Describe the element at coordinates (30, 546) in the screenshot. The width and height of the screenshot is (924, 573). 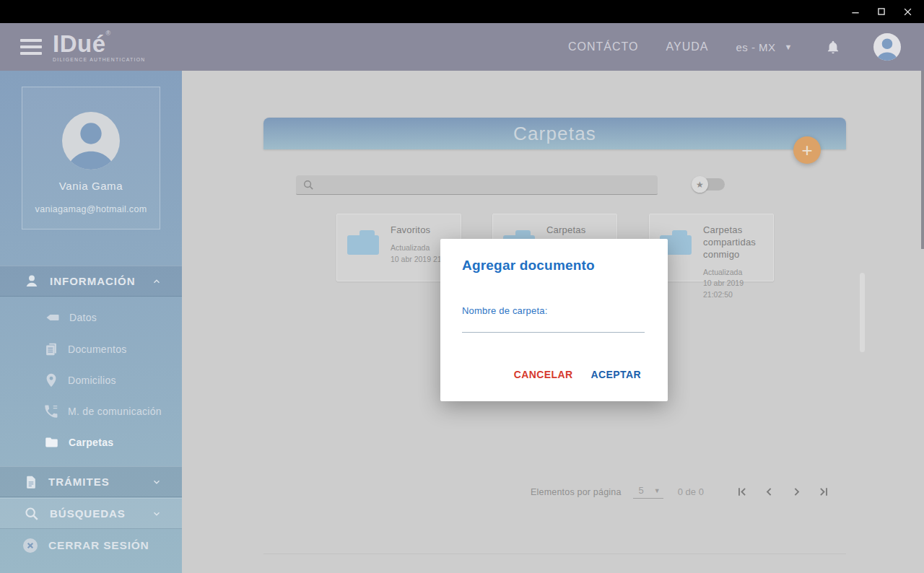
I see `close-circle-icon` at that location.